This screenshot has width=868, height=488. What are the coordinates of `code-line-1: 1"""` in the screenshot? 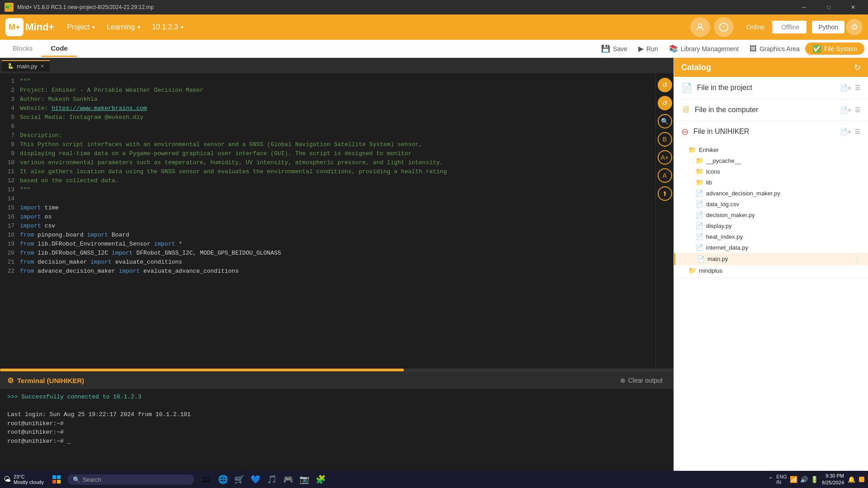 It's located at (327, 81).